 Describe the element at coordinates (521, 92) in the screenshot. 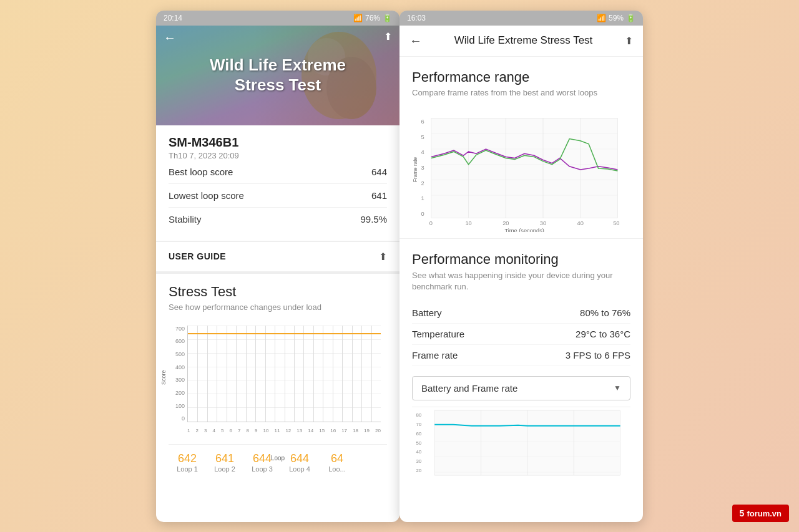

I see `perf-range-subtitle: Compare frame rates from the best and wo…` at that location.